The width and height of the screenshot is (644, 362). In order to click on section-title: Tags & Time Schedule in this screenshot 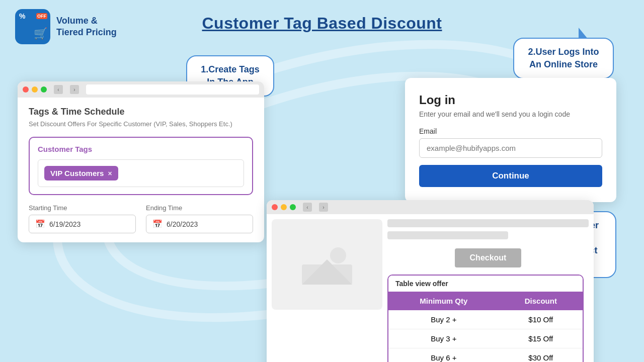, I will do `click(141, 112)`.